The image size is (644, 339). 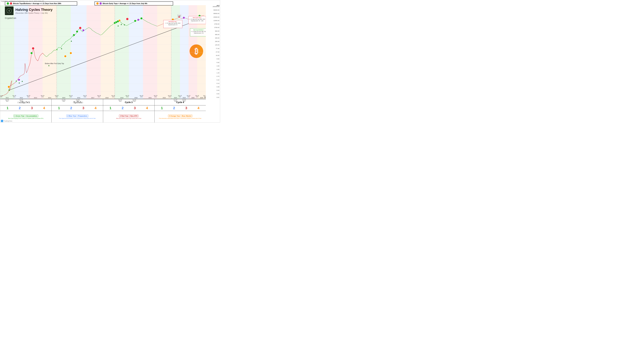 I want to click on svg-text:+/- 21 days from Nov 28th, 202: +/- 21 days from Nov 28th, 2025, so click(x=197, y=19).